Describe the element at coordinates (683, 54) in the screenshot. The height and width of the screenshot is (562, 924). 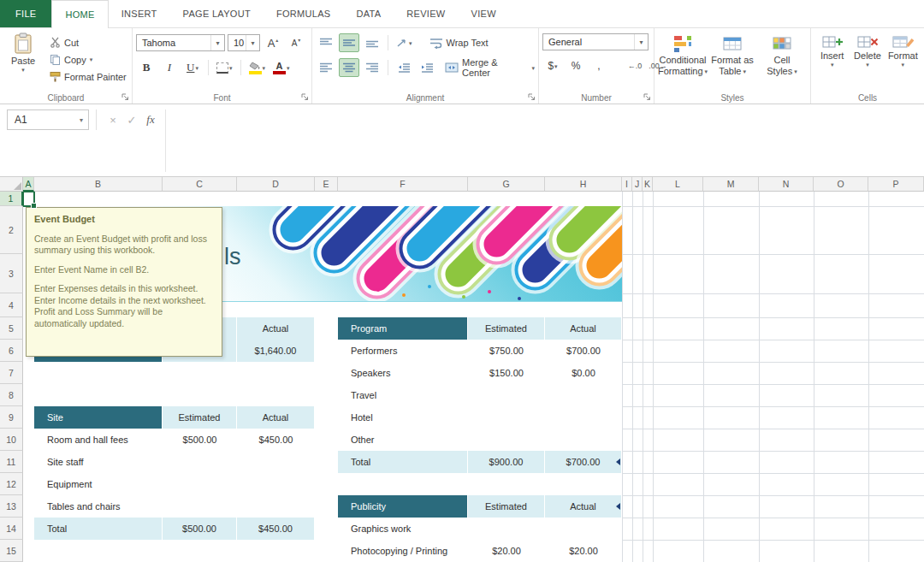
I see `conditional-formatting-button: Conditional Formatting▾` at that location.